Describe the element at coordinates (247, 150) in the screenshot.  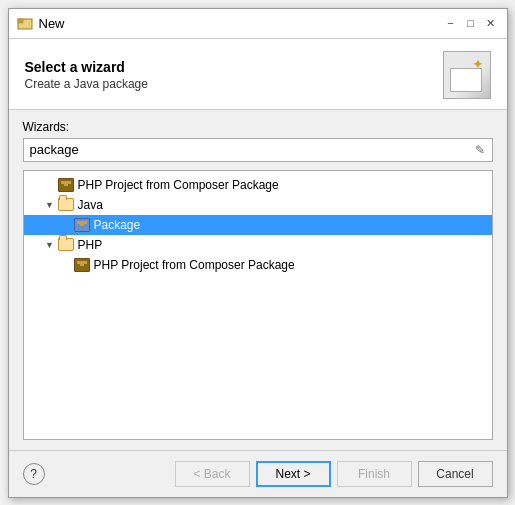
I see `search-input` at that location.